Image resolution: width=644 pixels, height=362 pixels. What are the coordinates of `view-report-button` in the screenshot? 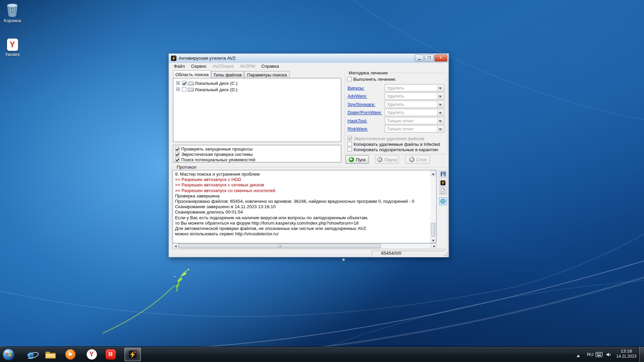 It's located at (443, 191).